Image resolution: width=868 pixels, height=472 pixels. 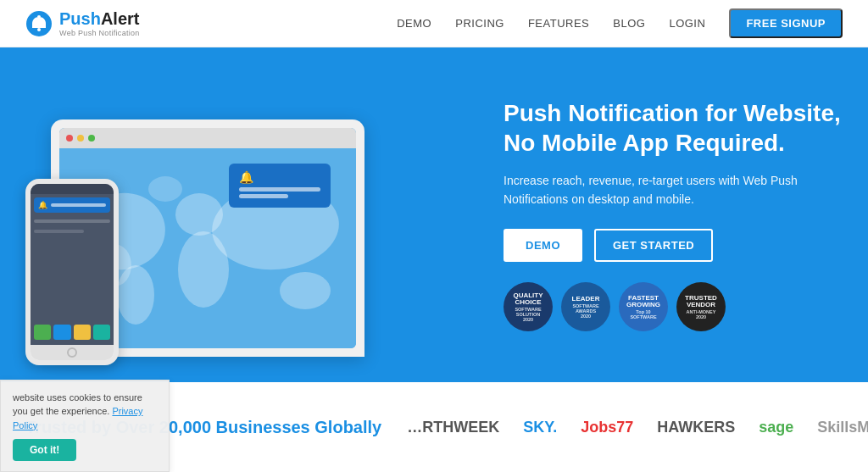 What do you see at coordinates (414, 24) in the screenshot?
I see `nav-demo: DEMO` at bounding box center [414, 24].